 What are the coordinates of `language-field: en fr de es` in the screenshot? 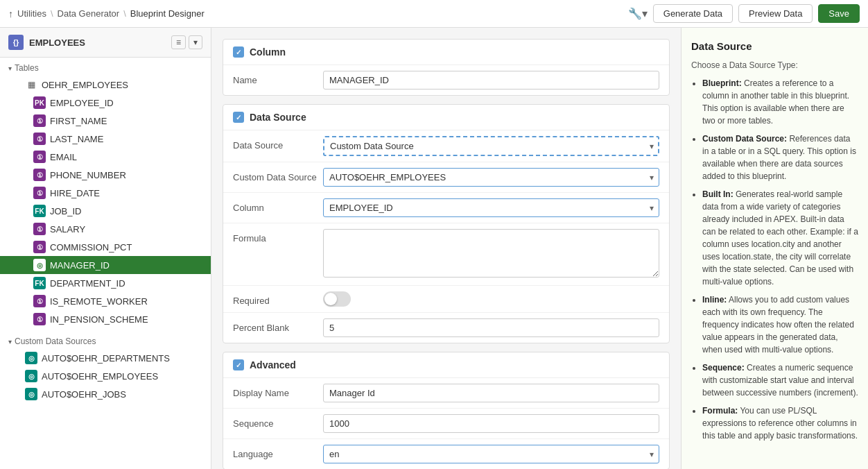 It's located at (491, 454).